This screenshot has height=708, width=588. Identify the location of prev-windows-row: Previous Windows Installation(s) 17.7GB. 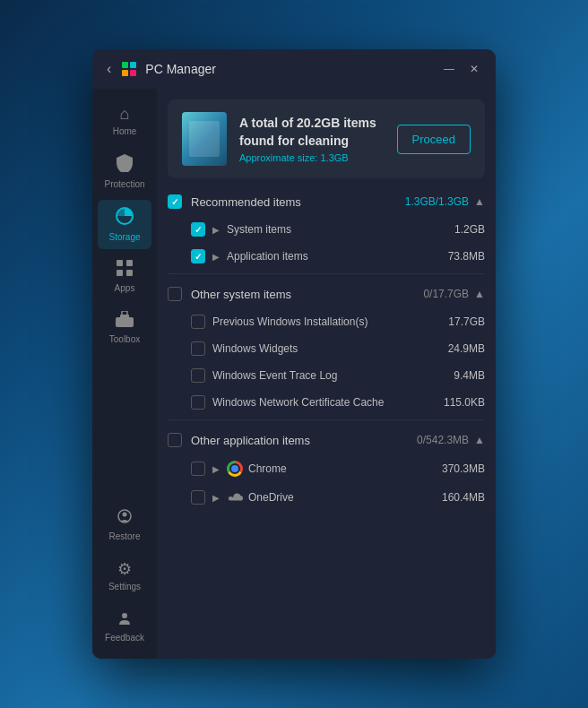
(326, 322).